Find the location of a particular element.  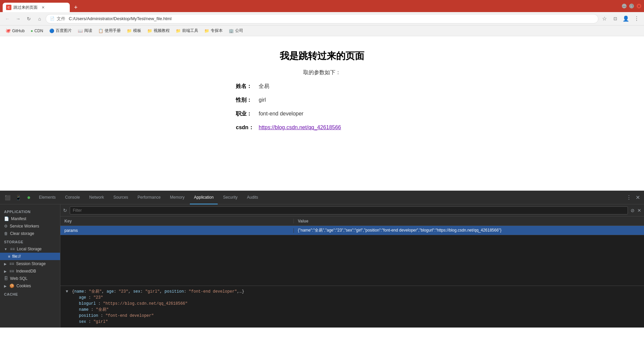

local-storage-icon: ≡≡ is located at coordinates (12, 249).